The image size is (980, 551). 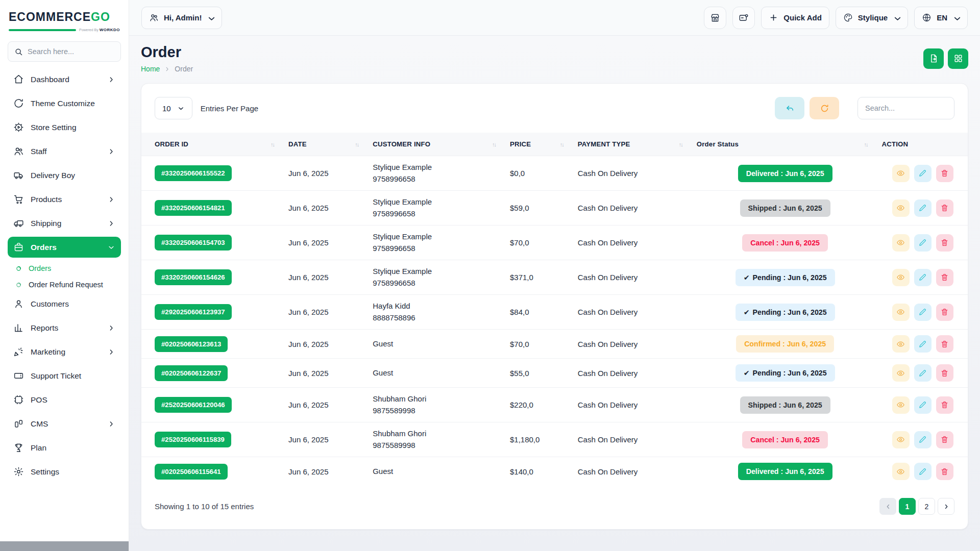 What do you see at coordinates (327, 144) in the screenshot?
I see `column-header-date: DATE↑↓` at bounding box center [327, 144].